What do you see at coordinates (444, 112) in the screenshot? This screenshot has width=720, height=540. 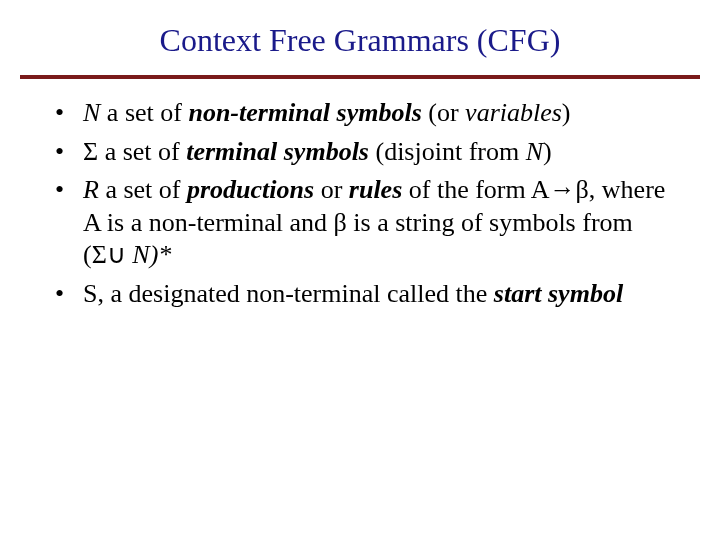 I see `text: (or` at bounding box center [444, 112].